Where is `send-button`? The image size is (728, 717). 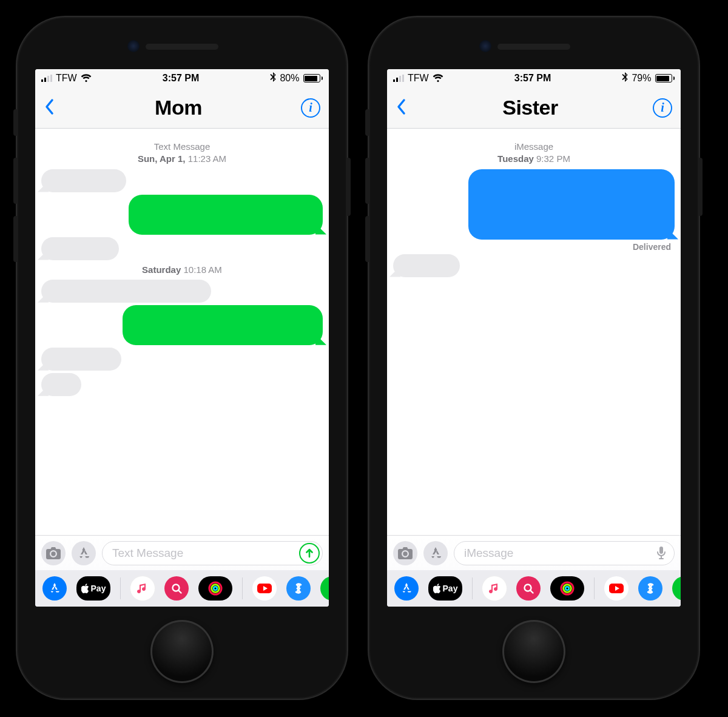
send-button is located at coordinates (309, 553).